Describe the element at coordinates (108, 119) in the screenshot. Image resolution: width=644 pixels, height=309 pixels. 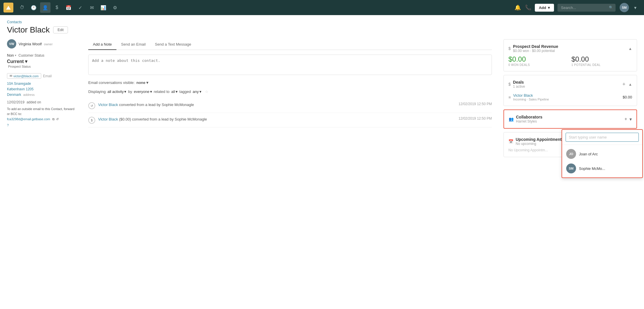
I see `activity-link-2: Victor Black` at that location.